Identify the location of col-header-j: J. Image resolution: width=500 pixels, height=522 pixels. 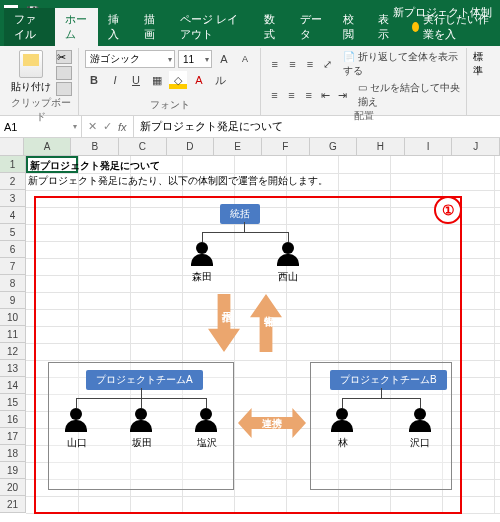
(476, 146).